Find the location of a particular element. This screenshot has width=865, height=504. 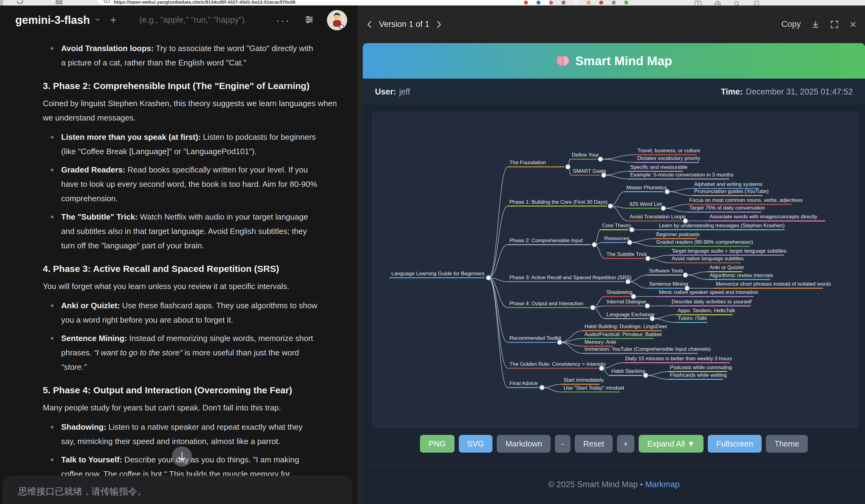

search-icon is located at coordinates (737, 3).